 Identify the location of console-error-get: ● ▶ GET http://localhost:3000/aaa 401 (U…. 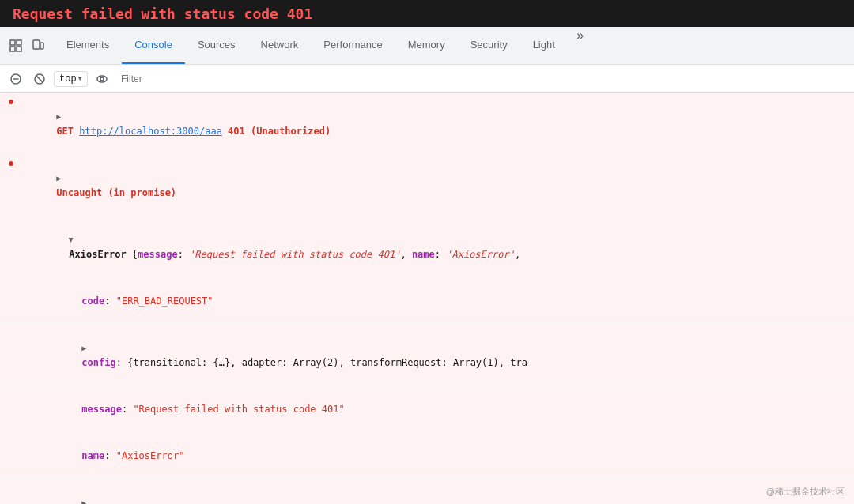
(427, 124).